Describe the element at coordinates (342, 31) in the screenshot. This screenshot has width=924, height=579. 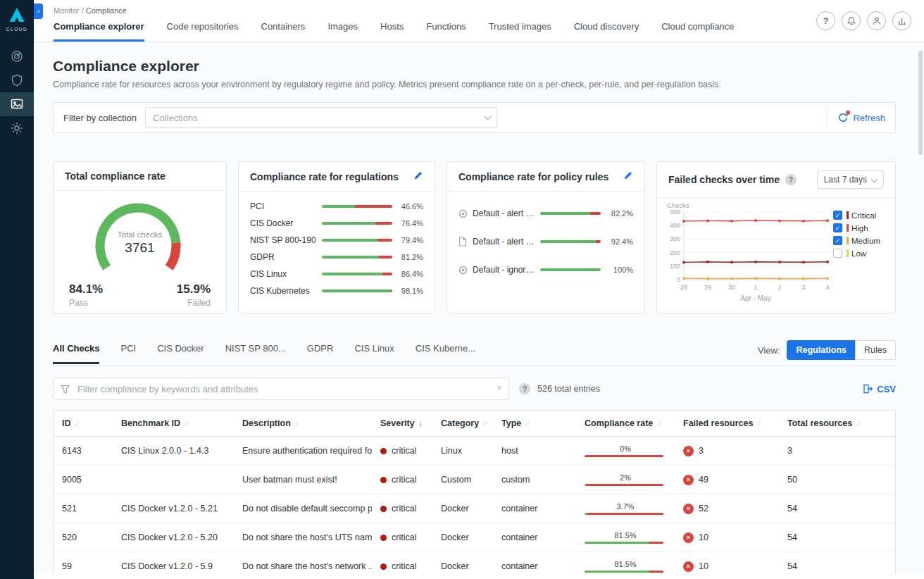
I see `tab-images: Images` at that location.